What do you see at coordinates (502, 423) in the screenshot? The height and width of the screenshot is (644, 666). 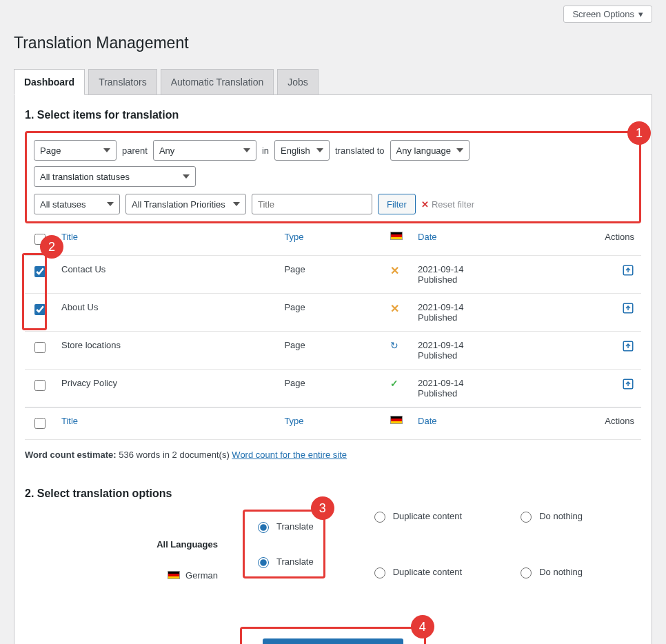 I see `col-date-footer: Date` at bounding box center [502, 423].